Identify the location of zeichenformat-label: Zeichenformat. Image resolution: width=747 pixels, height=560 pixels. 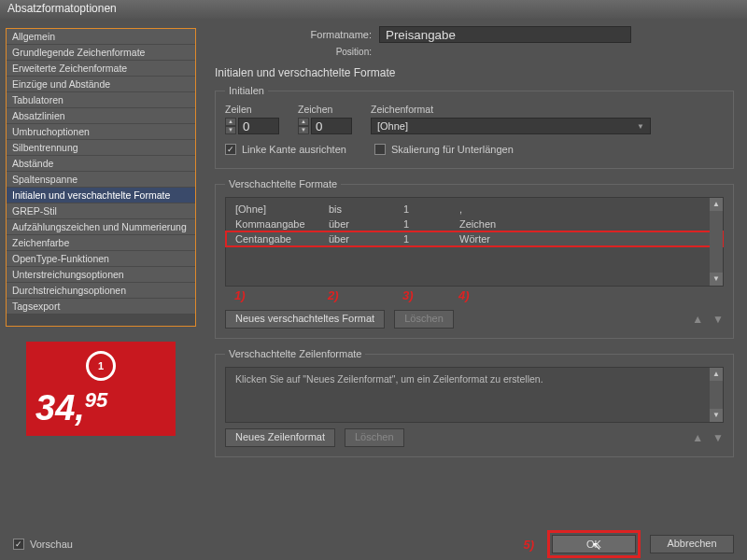
(547, 109).